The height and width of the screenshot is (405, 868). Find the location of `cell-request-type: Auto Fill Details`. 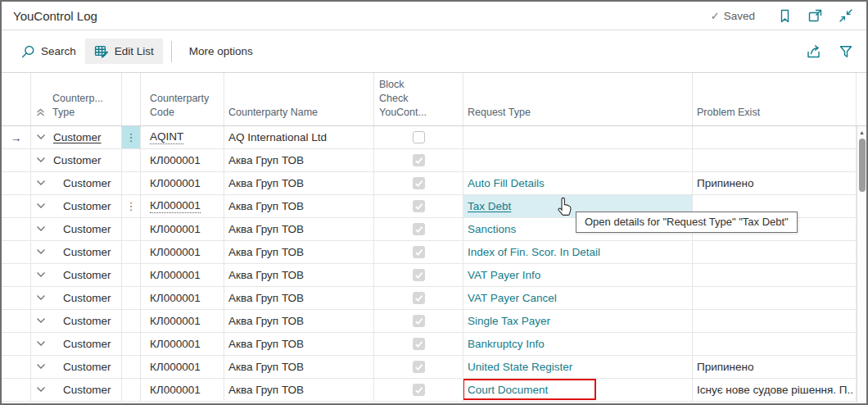

cell-request-type: Auto Fill Details is located at coordinates (578, 184).